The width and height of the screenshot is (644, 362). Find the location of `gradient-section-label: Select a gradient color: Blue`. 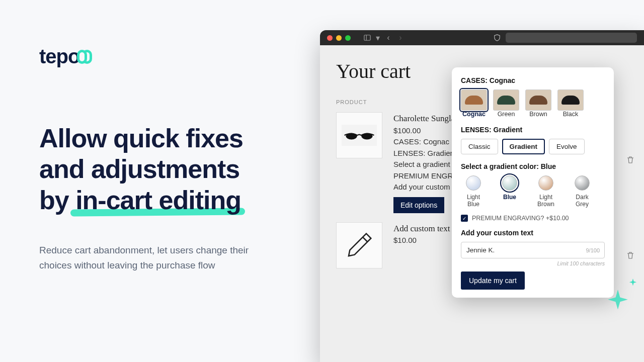

gradient-section-label: Select a gradient color: Blue is located at coordinates (533, 166).